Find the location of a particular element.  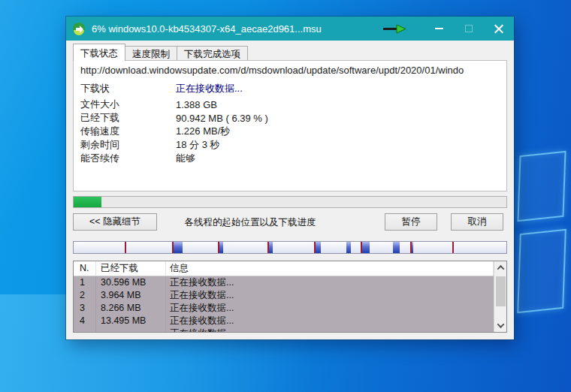

header-downloaded: 已经下载 is located at coordinates (131, 269).